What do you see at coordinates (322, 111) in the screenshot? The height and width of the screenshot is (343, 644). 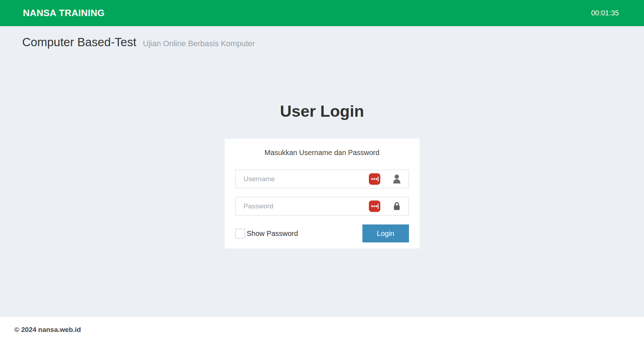 I see `login-heading: User Login` at bounding box center [322, 111].